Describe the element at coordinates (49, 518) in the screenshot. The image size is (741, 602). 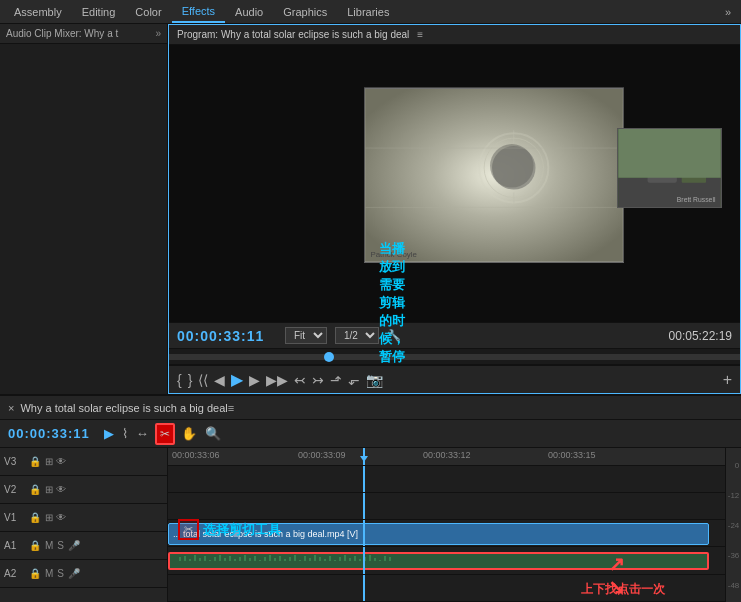
I see `track-v1-settings: ⊞` at that location.